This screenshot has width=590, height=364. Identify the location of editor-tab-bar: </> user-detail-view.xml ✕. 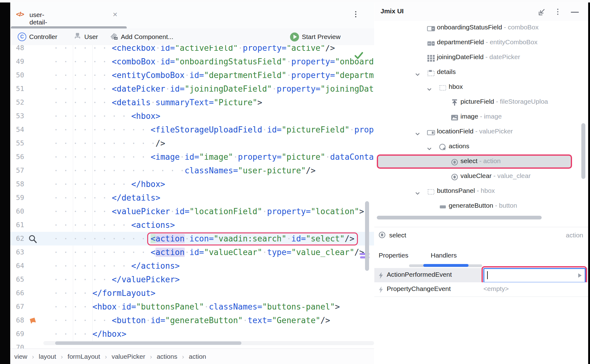
(192, 15).